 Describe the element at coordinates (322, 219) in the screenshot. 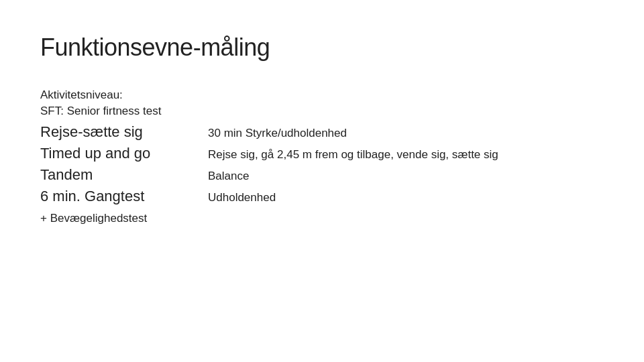

I see `row-bevaegelighedstest: + Bevægelighedstest` at that location.